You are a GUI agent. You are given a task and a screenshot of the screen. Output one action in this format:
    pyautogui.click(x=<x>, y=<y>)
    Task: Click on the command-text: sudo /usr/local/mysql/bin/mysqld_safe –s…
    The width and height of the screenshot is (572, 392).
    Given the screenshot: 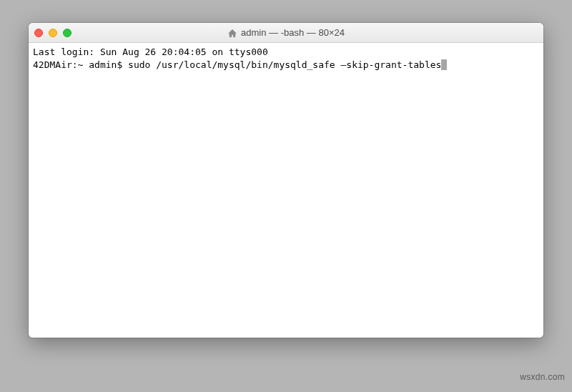 What is the action you would take?
    pyautogui.click(x=285, y=64)
    